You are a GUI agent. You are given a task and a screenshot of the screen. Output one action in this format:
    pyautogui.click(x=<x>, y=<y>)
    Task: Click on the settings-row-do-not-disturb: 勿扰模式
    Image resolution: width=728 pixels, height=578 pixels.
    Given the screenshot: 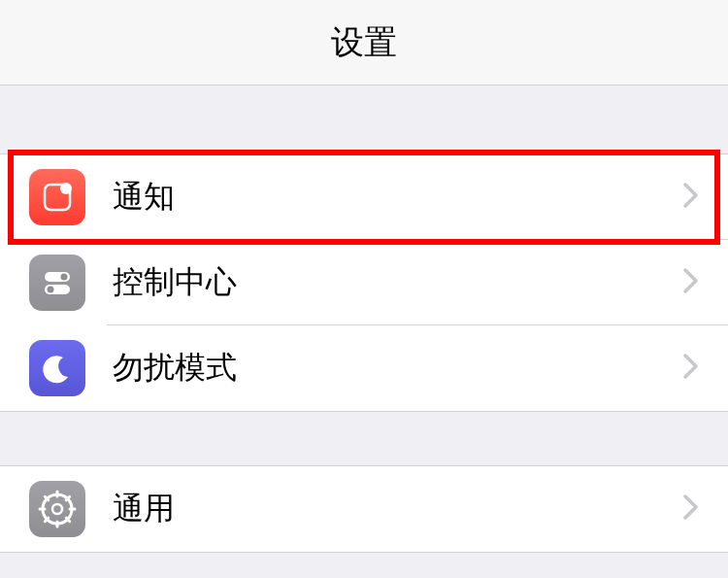 What is the action you would take?
    pyautogui.click(x=364, y=368)
    